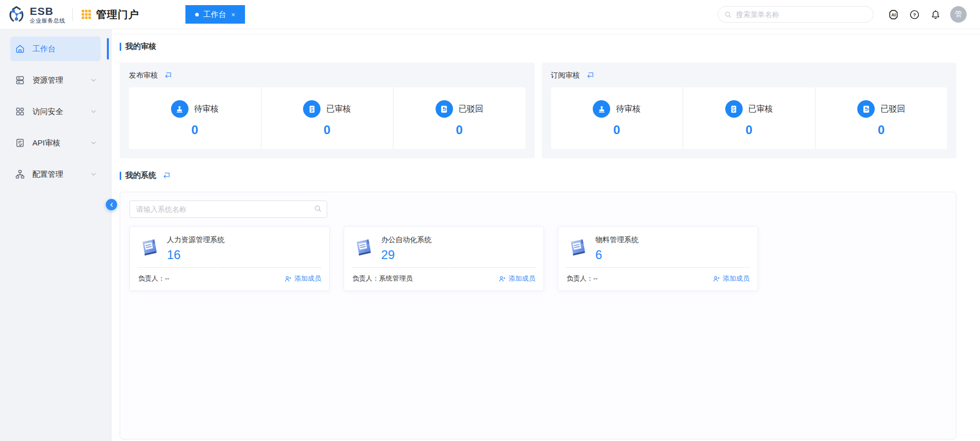 The width and height of the screenshot is (980, 441). I want to click on doc-audit-icon, so click(20, 143).